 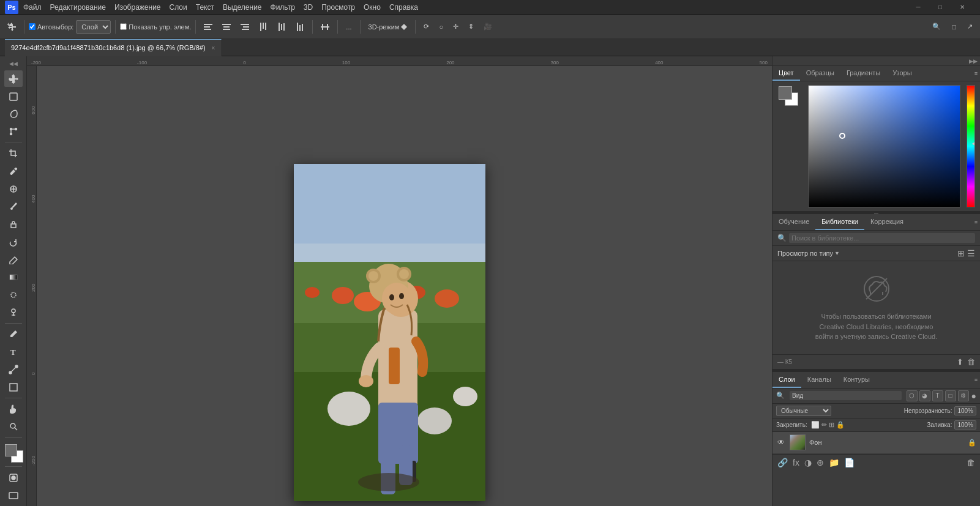 I want to click on filter-shape-icon: □, so click(x=951, y=396).